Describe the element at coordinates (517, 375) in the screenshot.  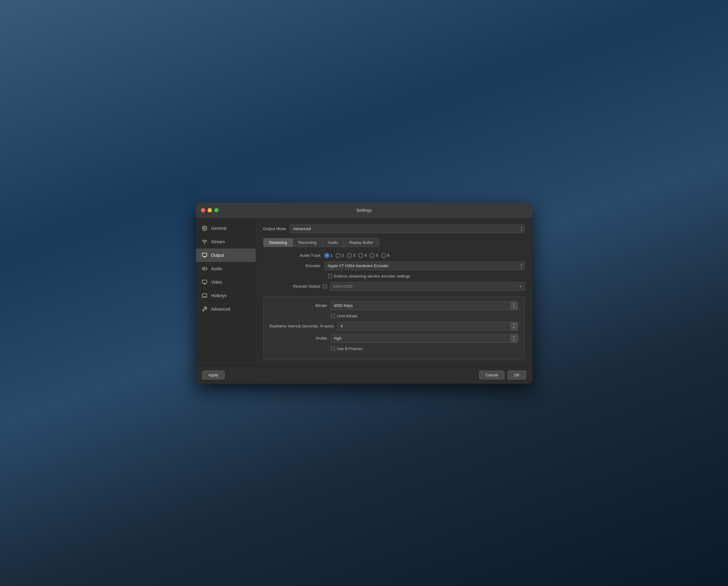
I see `ok-button: OK` at that location.